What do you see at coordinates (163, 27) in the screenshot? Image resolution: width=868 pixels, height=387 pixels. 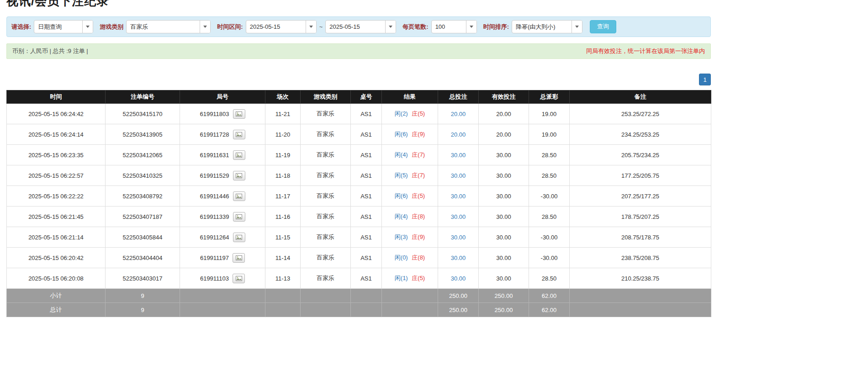 I see `game-type-value: 百家乐` at bounding box center [163, 27].